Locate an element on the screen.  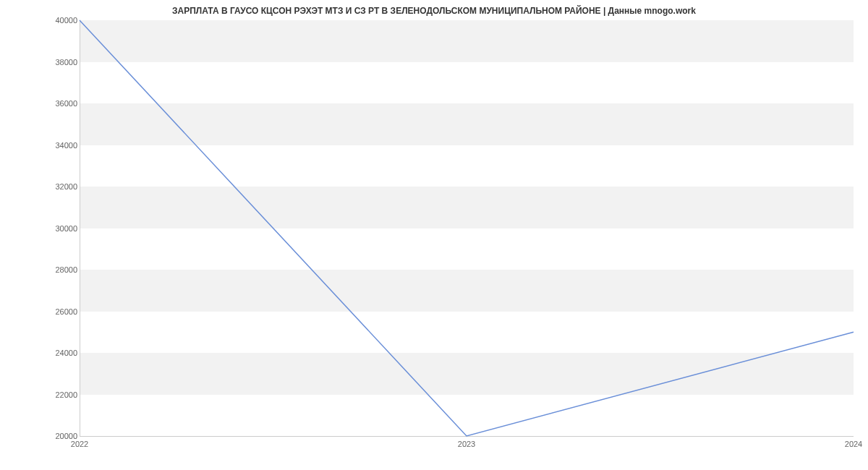
chart-title: ЗАРПЛАТА В ГАУСО КЦСОН РЭХЭТ МТЗ И СЗ РТ… is located at coordinates (434, 11).